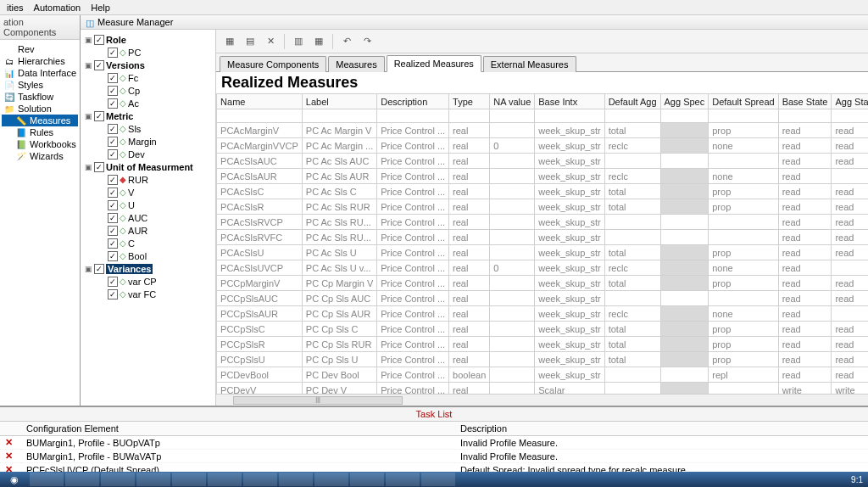 This screenshot has height=487, width=868. What do you see at coordinates (259, 283) in the screenshot?
I see `cell: PCCpMarginV` at bounding box center [259, 283].